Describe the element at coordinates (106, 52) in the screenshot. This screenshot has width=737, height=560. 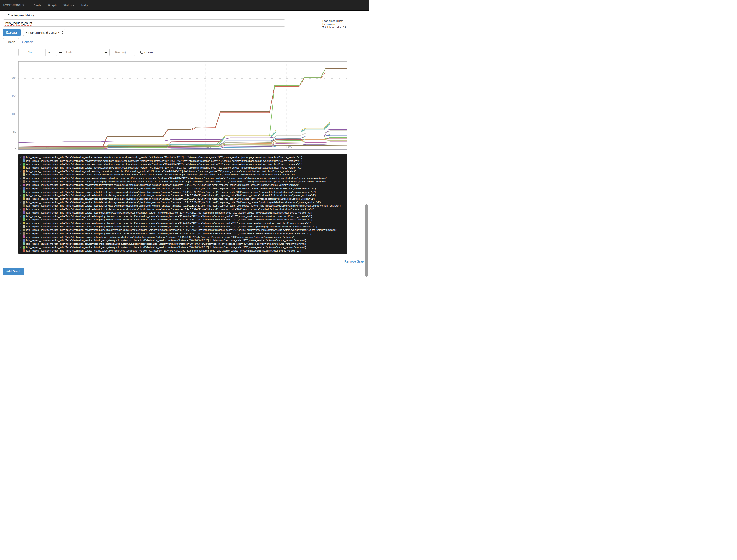
I see `until-forward-icon: ▶▶` at that location.